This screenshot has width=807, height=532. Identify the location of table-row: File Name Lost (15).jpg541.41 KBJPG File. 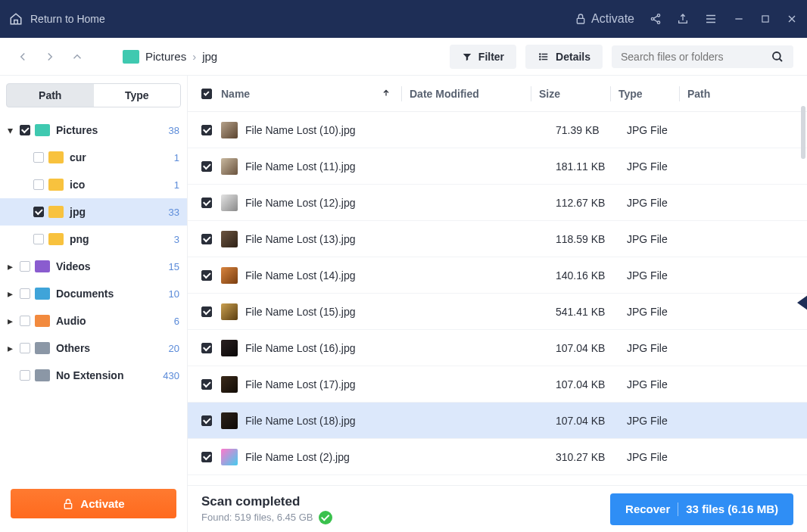
(497, 312).